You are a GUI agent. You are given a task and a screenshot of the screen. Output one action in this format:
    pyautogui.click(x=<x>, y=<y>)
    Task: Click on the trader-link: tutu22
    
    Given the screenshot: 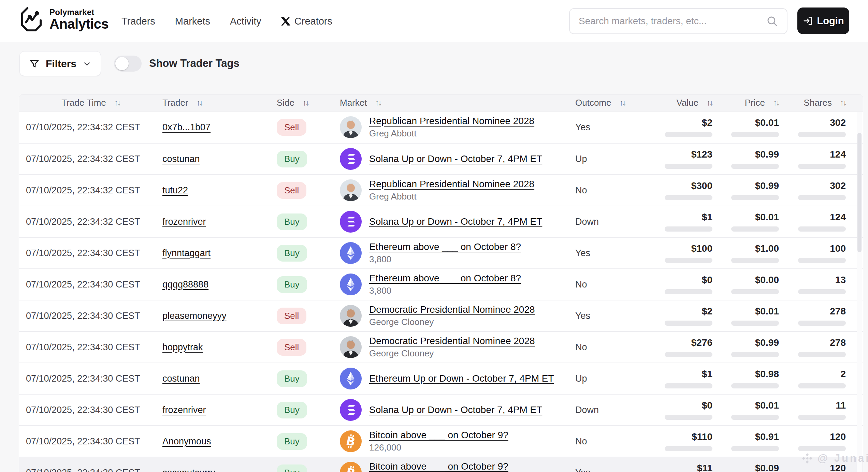 What is the action you would take?
    pyautogui.click(x=175, y=190)
    